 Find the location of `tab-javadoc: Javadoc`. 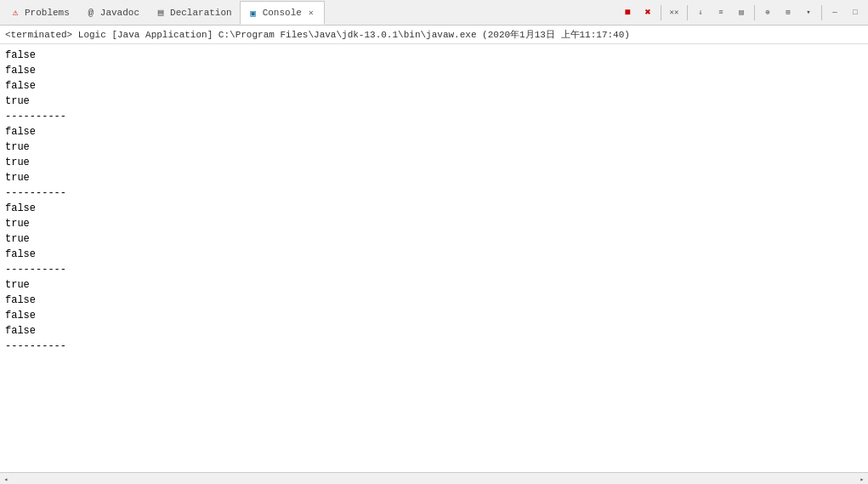

tab-javadoc: Javadoc is located at coordinates (112, 13).